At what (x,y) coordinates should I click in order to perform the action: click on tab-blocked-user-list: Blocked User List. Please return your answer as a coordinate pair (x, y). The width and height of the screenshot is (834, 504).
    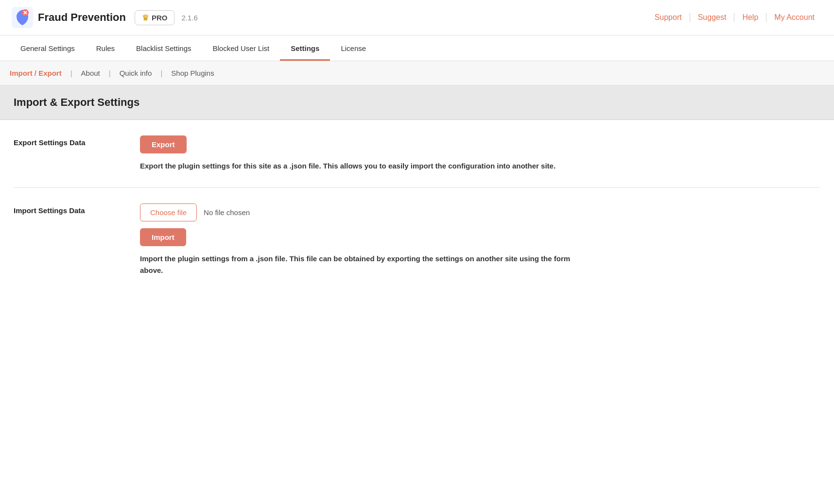
    Looking at the image, I should click on (241, 48).